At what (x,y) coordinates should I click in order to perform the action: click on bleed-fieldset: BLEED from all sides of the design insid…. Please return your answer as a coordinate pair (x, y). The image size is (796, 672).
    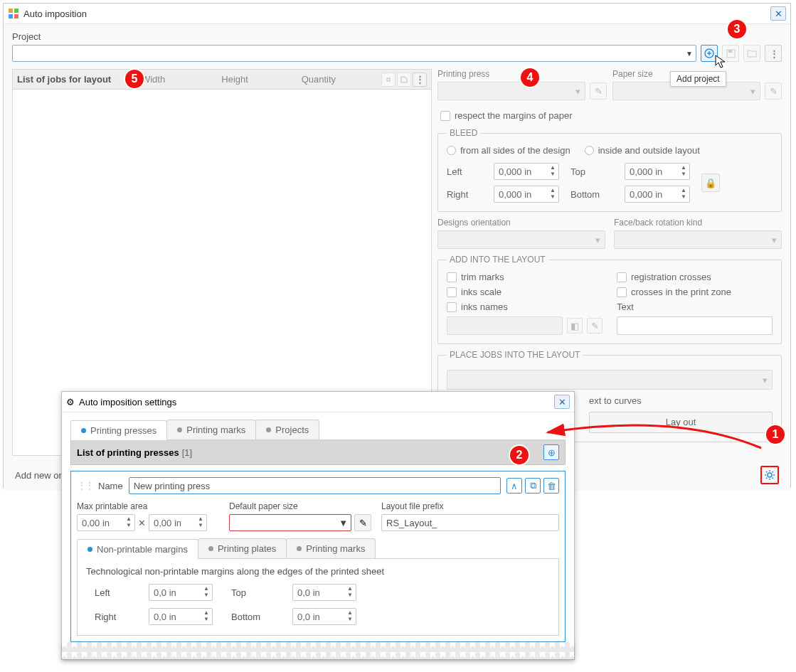
    Looking at the image, I should click on (610, 170).